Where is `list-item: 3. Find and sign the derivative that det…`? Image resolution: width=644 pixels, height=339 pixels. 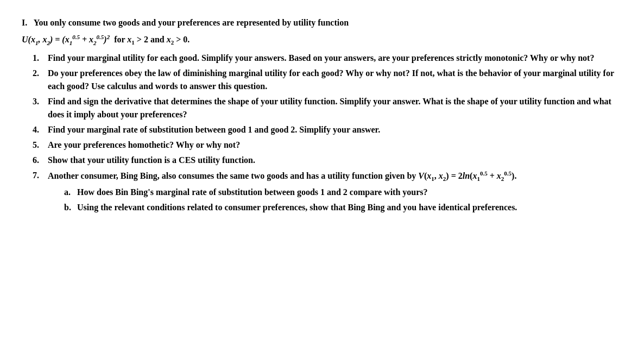
list-item: 3. Find and sign the derivative that det… is located at coordinates (326, 108).